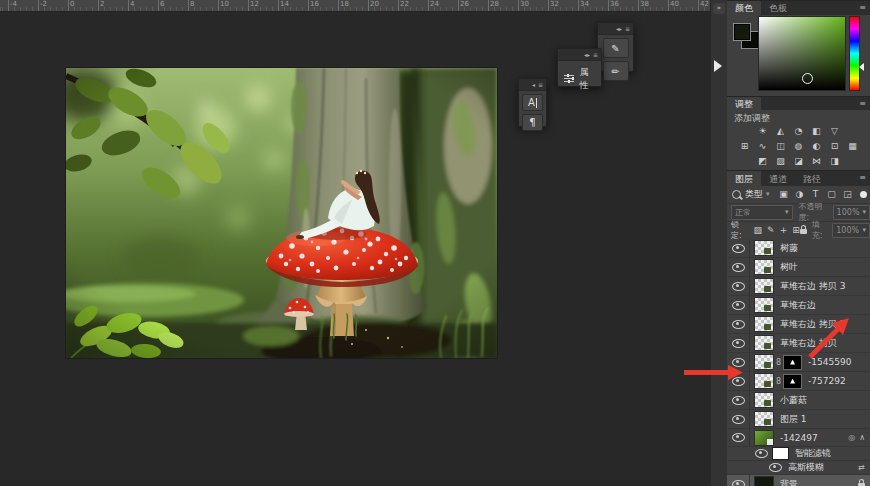  I want to click on foreground-background-swatches, so click(747, 37).